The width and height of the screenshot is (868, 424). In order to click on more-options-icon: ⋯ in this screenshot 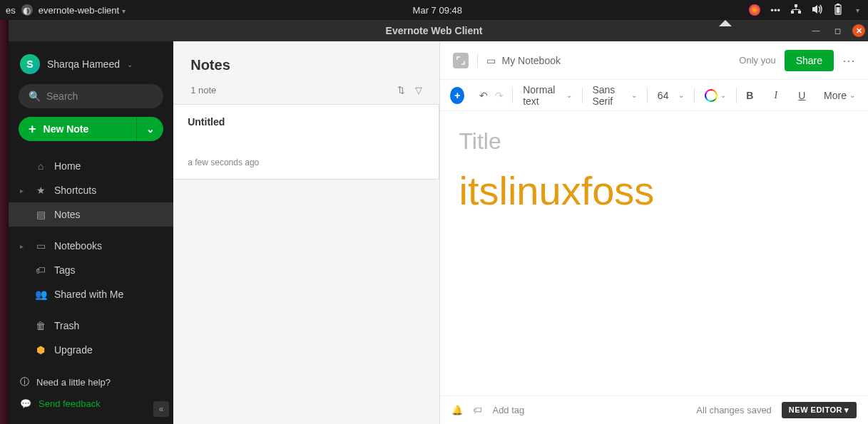, I will do `click(849, 61)`.